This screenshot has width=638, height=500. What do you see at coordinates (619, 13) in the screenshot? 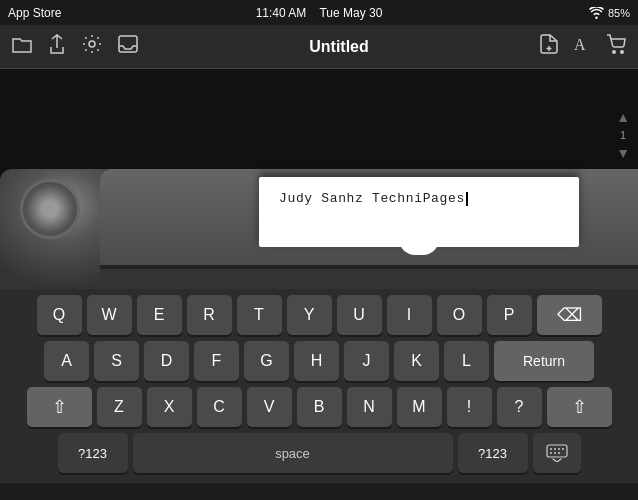
I see `battery-label: 85%` at bounding box center [619, 13].